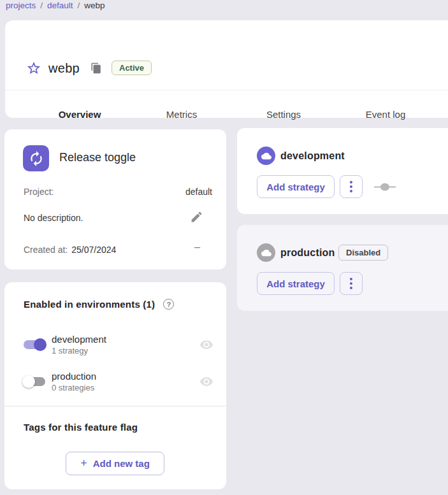  Describe the element at coordinates (20, 5) in the screenshot. I see `breadcrumb-projects: projects` at that location.